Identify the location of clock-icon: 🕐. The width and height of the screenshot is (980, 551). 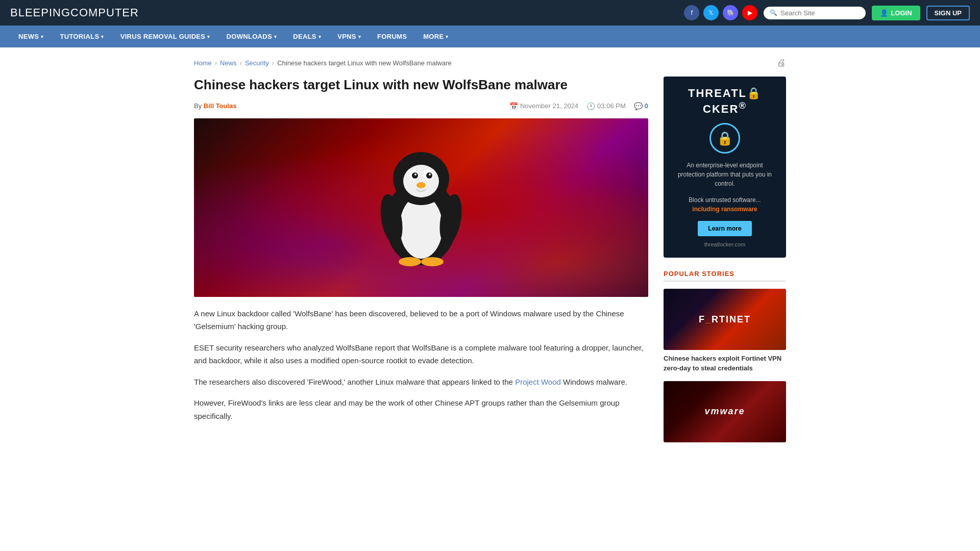
(591, 106).